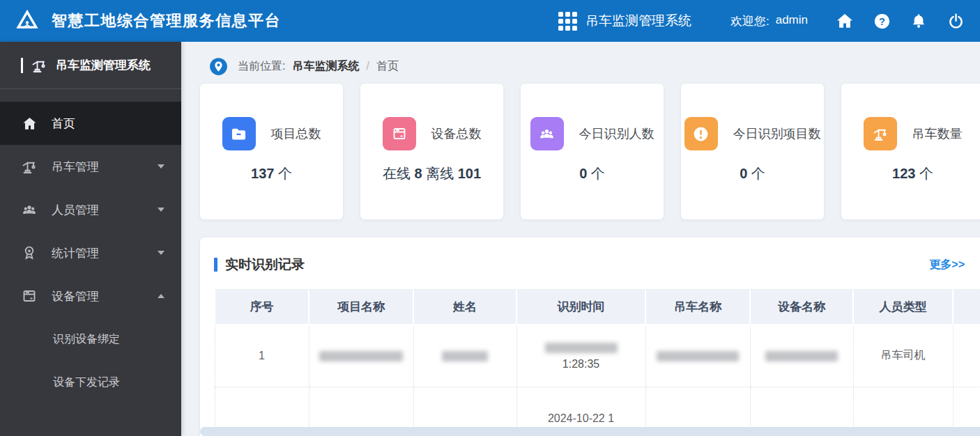  What do you see at coordinates (296, 134) in the screenshot?
I see `stat-card-label: 项目总数` at bounding box center [296, 134].